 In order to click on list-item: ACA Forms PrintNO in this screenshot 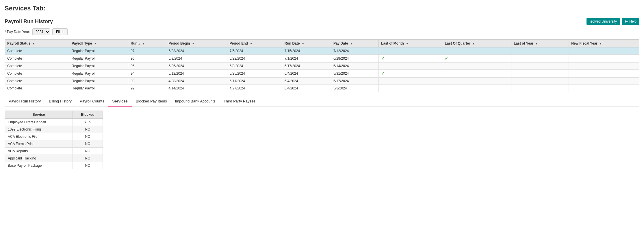, I will do `click(54, 144)`.